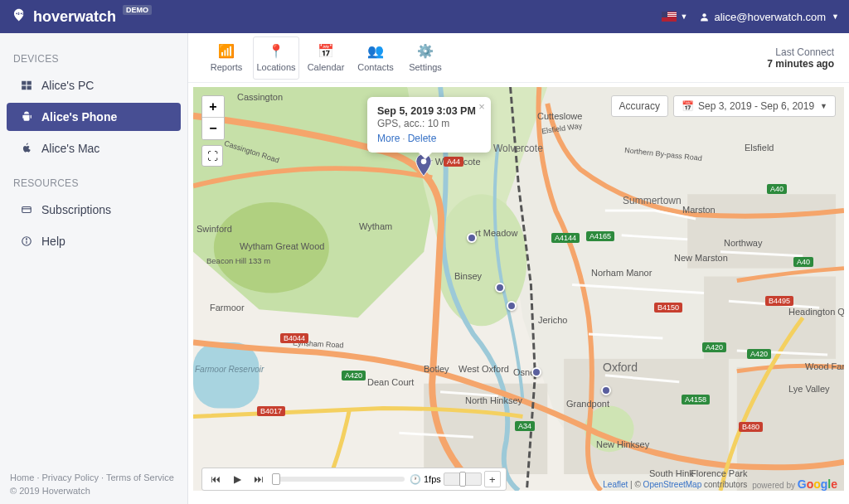 The width and height of the screenshot is (849, 504). I want to click on footer-home-link: Home, so click(22, 477).